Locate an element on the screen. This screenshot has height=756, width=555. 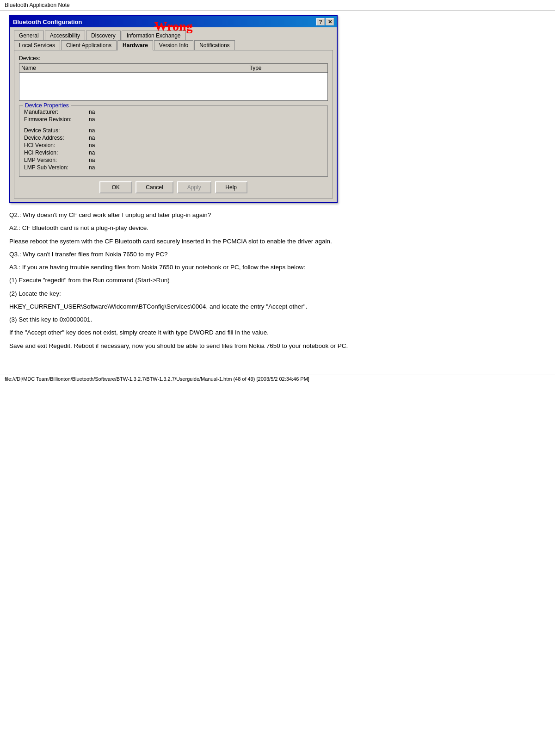
ok-button: OK is located at coordinates (116, 187).